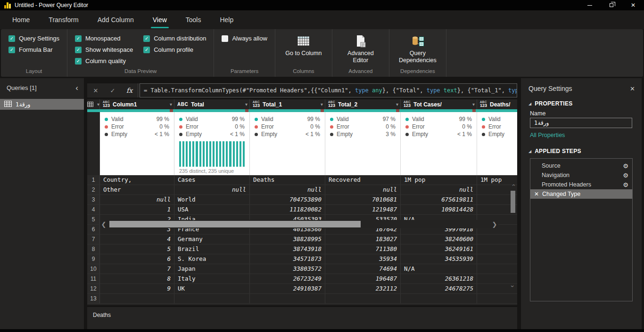 The height and width of the screenshot is (332, 644). I want to click on properties-section-header: ◢ PROPERTIES, so click(549, 104).